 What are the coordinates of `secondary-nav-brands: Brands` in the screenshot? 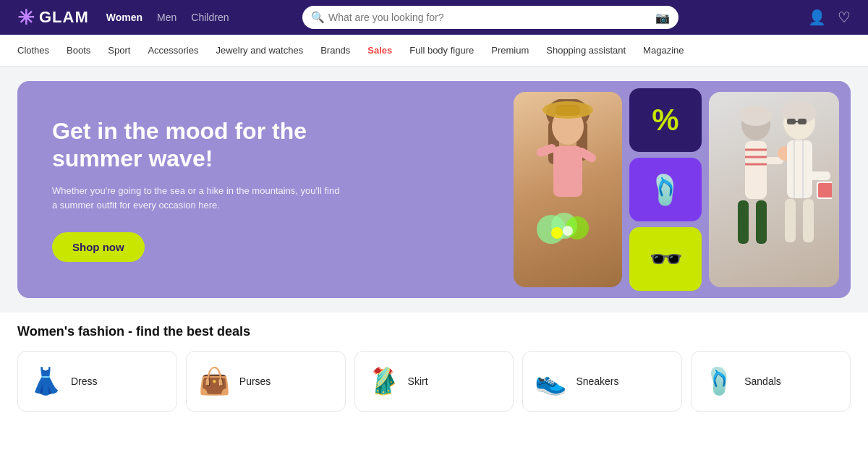 It's located at (336, 51).